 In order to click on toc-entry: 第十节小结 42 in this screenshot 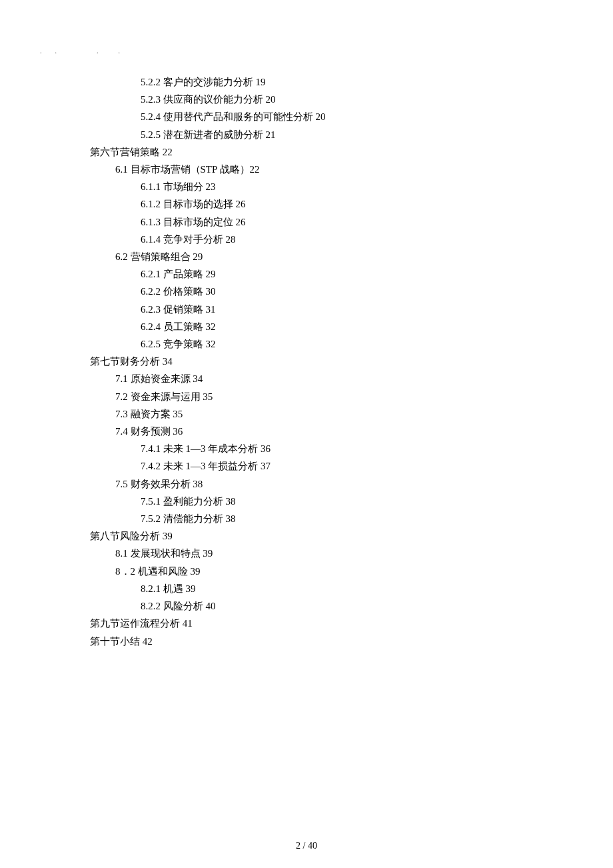, I will do `click(208, 641)`.